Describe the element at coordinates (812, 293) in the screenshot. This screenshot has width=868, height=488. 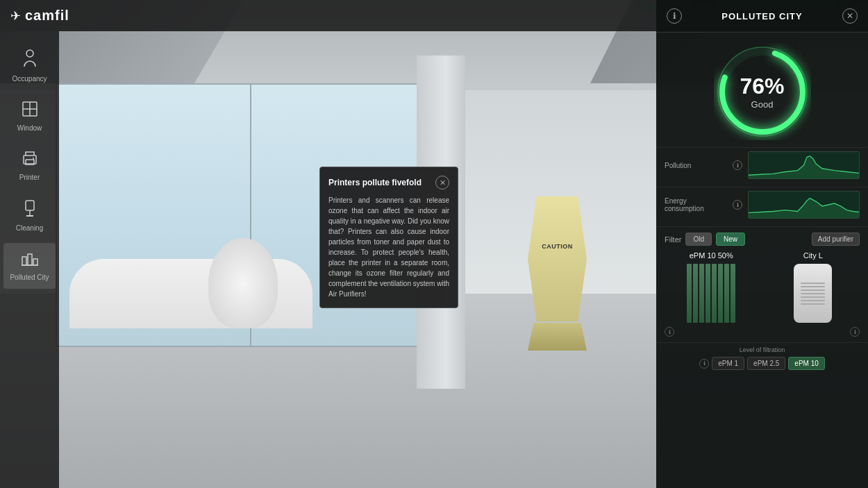
I see `purifier-unit` at that location.